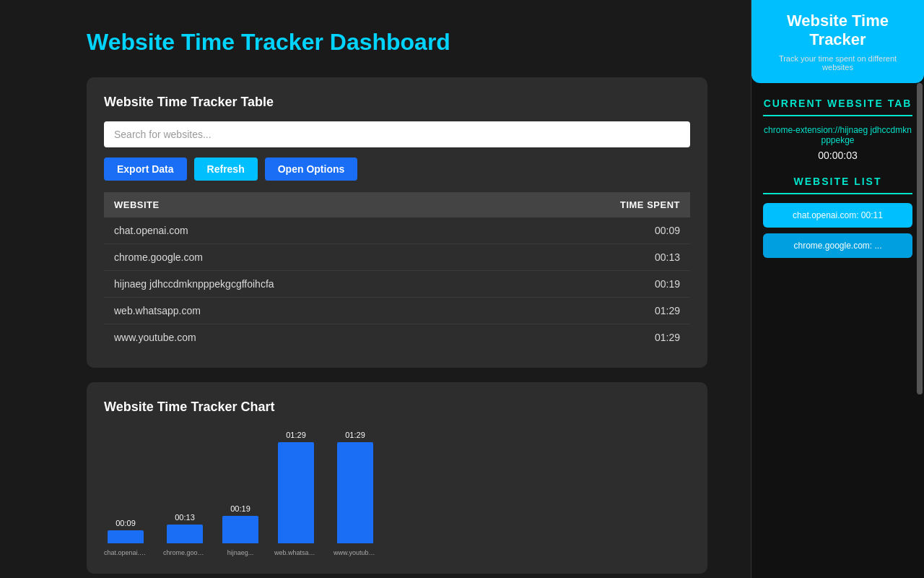 The image size is (924, 578). What do you see at coordinates (837, 217) in the screenshot?
I see `website-list-section: WEBSITE LIST chat.openai.com: 00:11 chro…` at bounding box center [837, 217].